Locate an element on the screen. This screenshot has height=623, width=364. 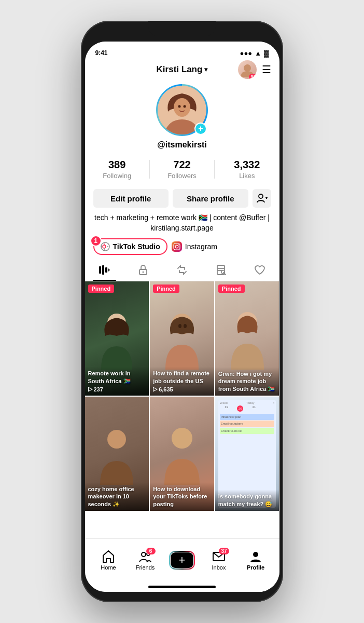
nav-profile: Profile is located at coordinates (256, 560).